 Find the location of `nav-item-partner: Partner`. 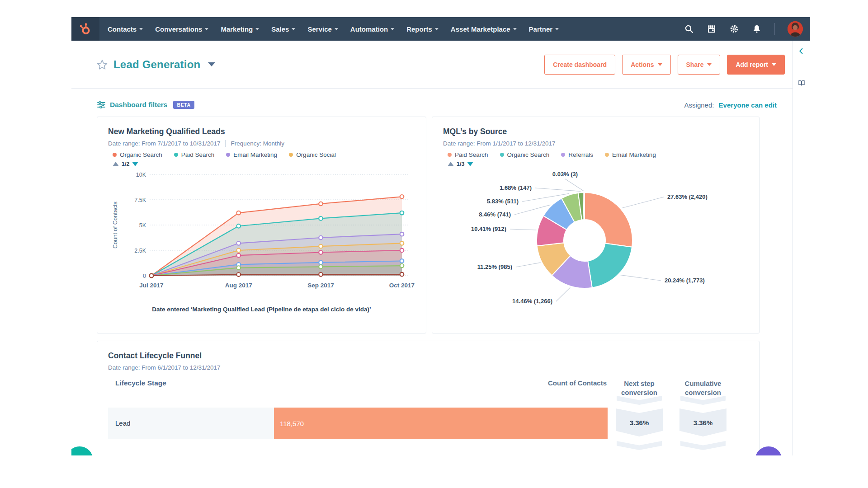

nav-item-partner: Partner is located at coordinates (544, 29).